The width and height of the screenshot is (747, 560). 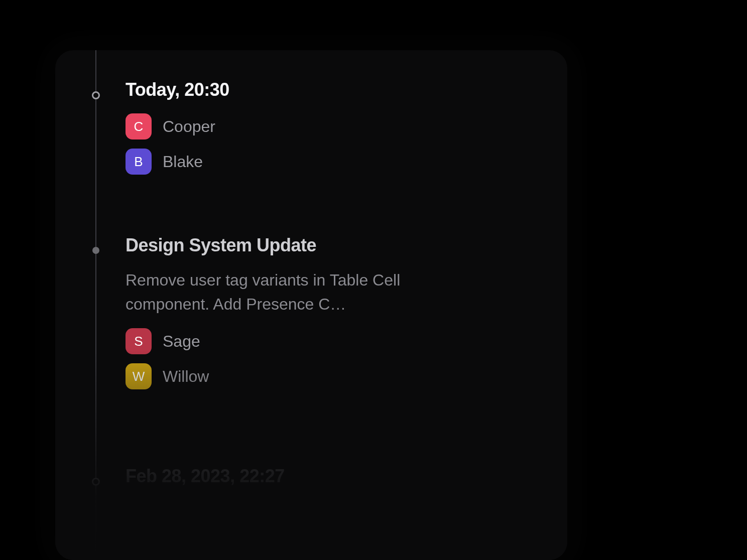 I want to click on user-name: Cooper, so click(x=189, y=126).